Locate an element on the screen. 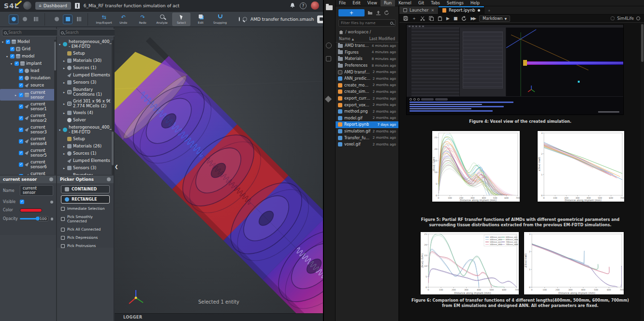  tree-item: ✓Grid is located at coordinates (28, 49).